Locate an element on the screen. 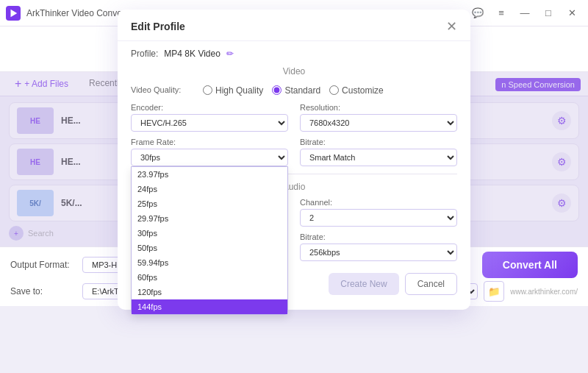 Image resolution: width=588 pixels, height=373 pixels. quality-customize-label: Customize is located at coordinates (363, 90).